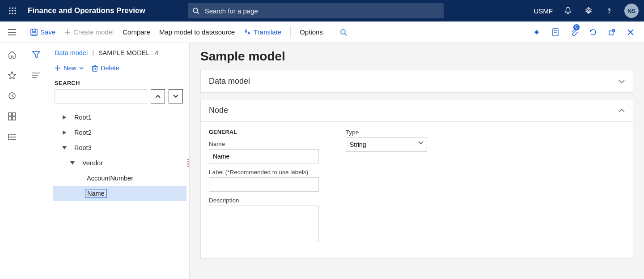 This screenshot has height=279, width=644. What do you see at coordinates (264, 224) in the screenshot?
I see `description-input` at bounding box center [264, 224].